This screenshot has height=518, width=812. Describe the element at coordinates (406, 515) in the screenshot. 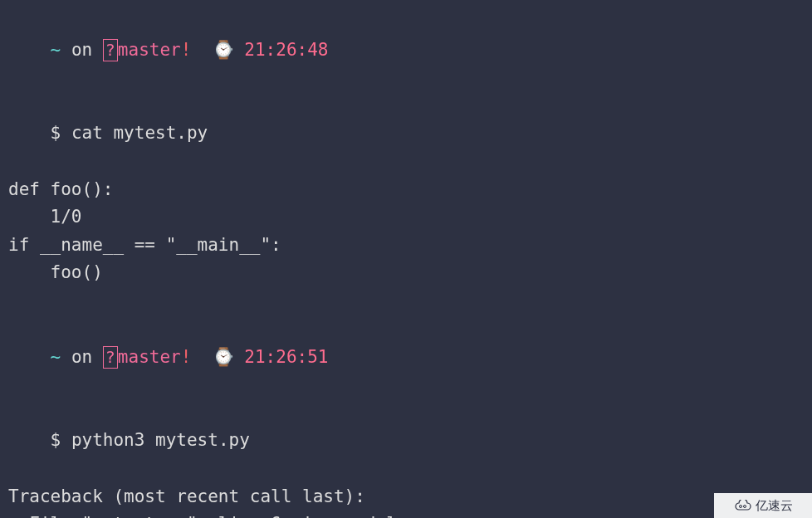

I see `traceback-line: File "mytest.py", line 6, in <module>` at that location.